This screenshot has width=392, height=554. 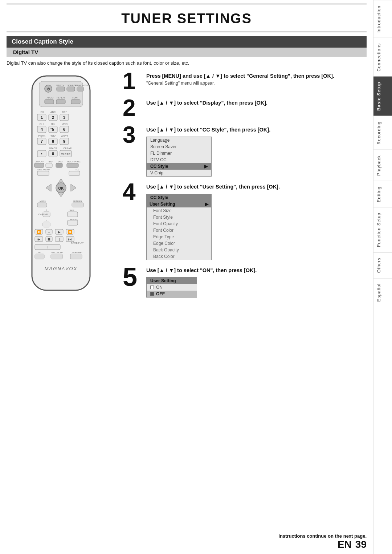 What do you see at coordinates (179, 166) in the screenshot?
I see `menu-item-ccstyle: CC Style▶` at bounding box center [179, 166].